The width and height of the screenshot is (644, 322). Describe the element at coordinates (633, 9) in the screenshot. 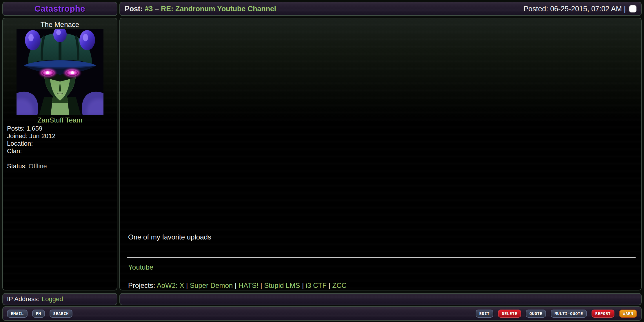

I see `post-select-checkbox` at that location.